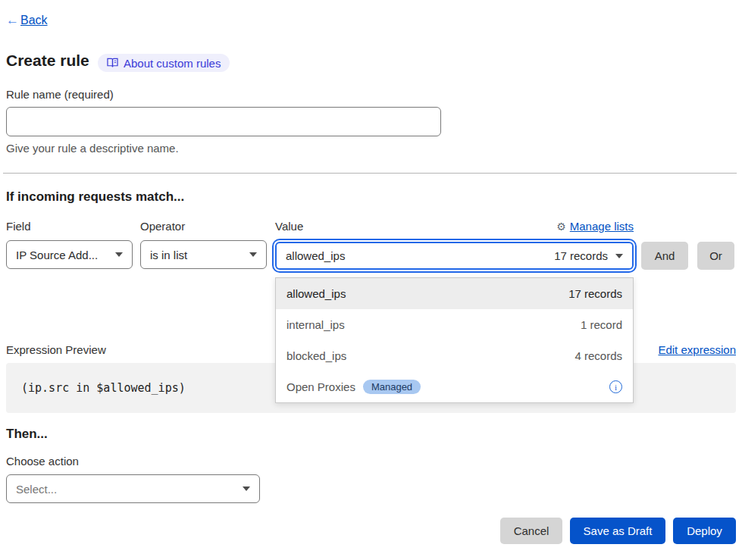 This screenshot has height=560, width=742. What do you see at coordinates (697, 350) in the screenshot?
I see `edit-expression-link: Edit expression` at bounding box center [697, 350].